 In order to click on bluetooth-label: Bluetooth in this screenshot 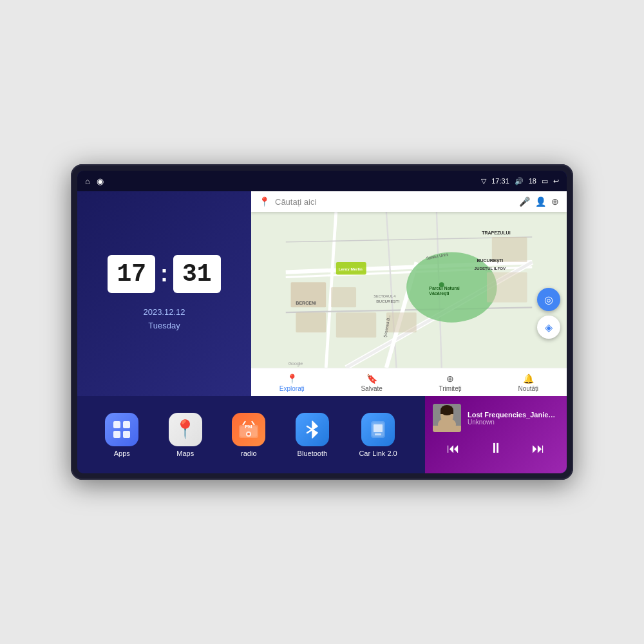, I will do `click(312, 453)`.